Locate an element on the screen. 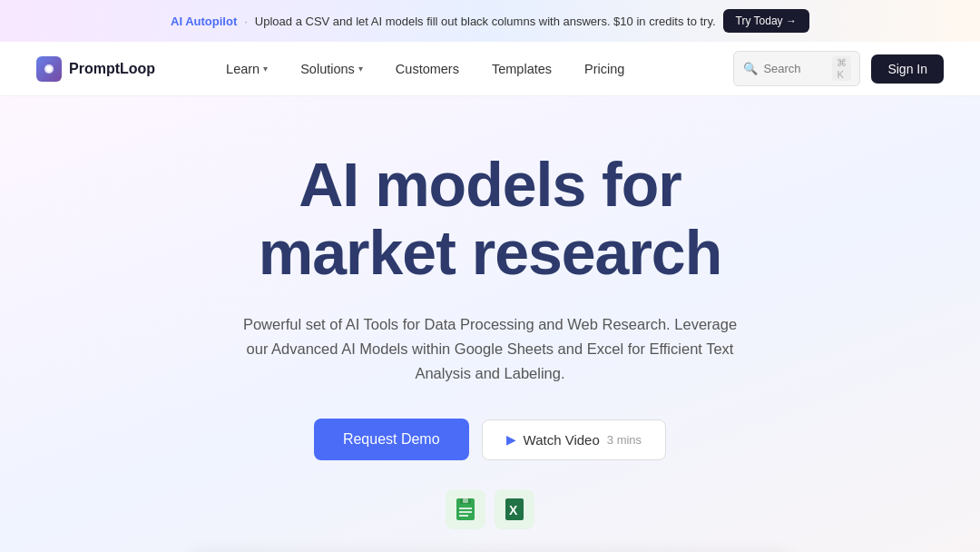 Image resolution: width=980 pixels, height=552 pixels. nav-item-templates: Templates is located at coordinates (522, 69).